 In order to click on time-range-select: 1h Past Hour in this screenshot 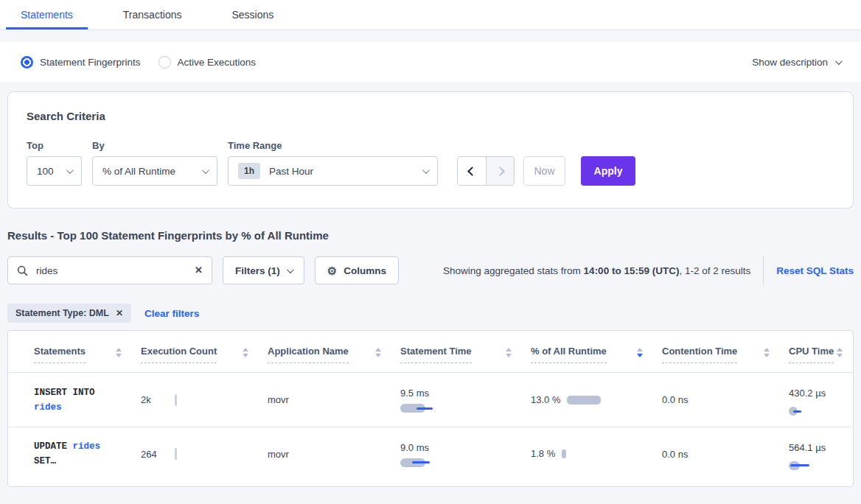, I will do `click(333, 171)`.